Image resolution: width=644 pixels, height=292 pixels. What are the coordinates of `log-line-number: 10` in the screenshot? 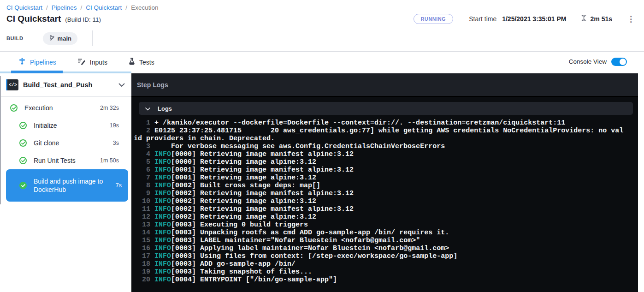 It's located at (144, 201).